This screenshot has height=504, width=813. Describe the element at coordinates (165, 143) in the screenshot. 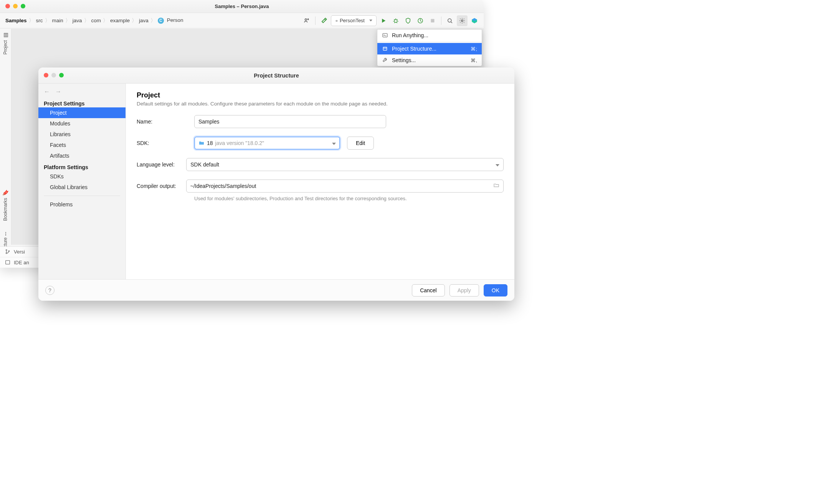

I see `label-sdk: SDK:` at that location.